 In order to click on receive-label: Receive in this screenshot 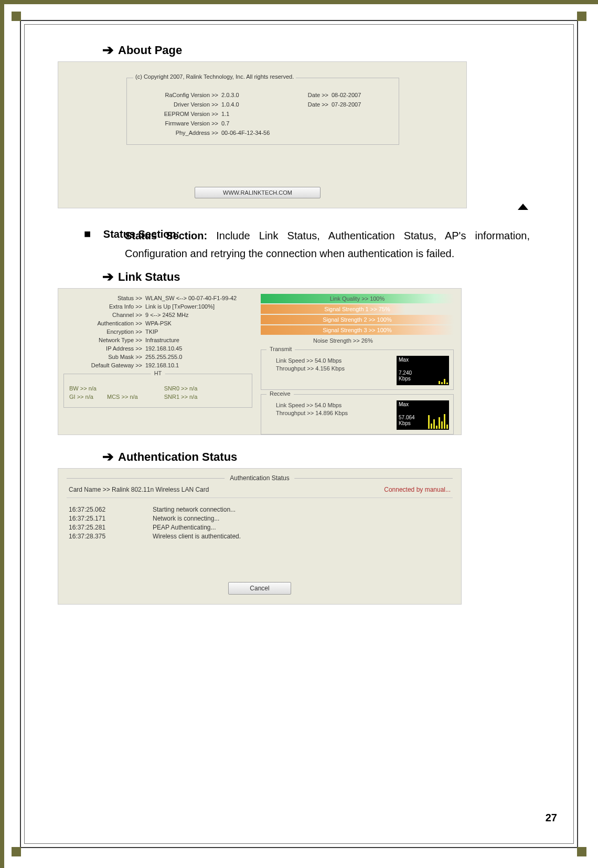, I will do `click(280, 394)`.